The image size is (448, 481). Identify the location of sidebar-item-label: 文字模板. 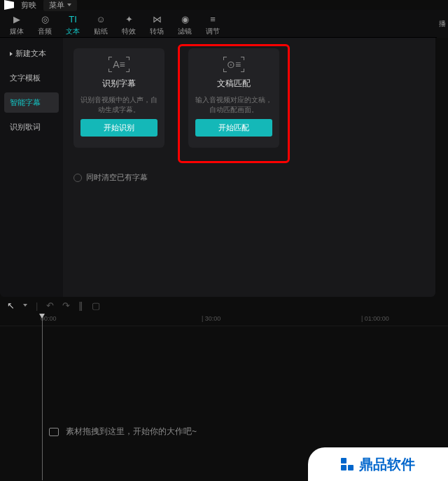
(25, 78).